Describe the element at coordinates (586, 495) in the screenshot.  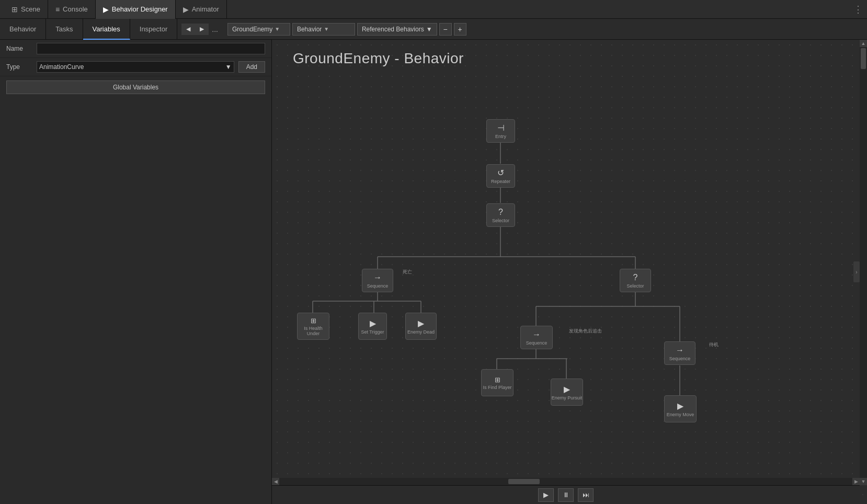
I see `step-button: ⏭` at that location.